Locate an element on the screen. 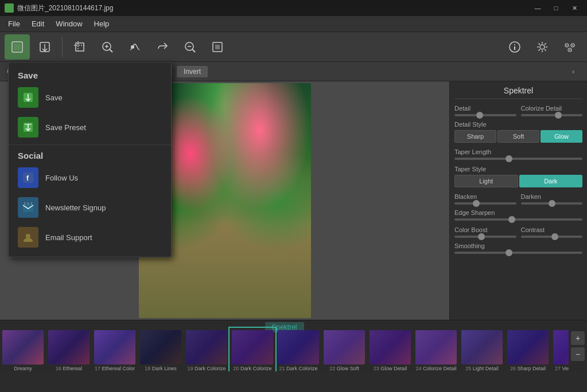  smoothing-label: Smoothing is located at coordinates (519, 246).